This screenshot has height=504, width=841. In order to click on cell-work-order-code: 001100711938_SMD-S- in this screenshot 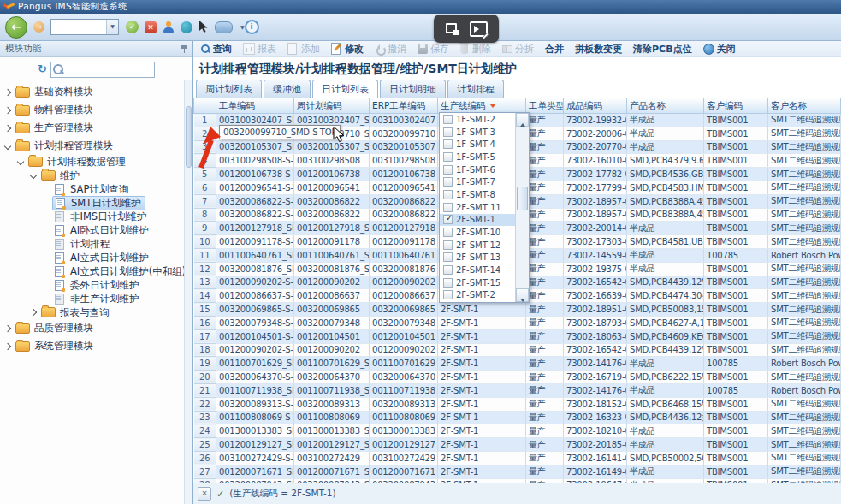, I will do `click(255, 390)`.